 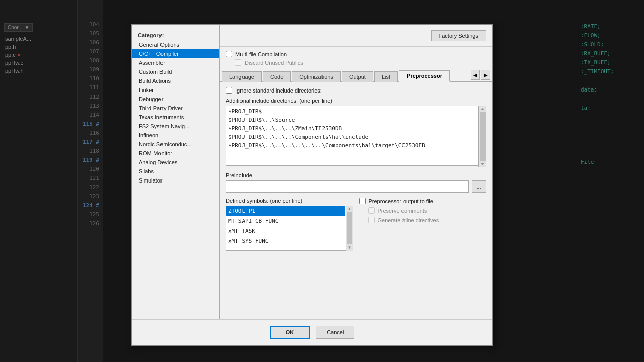 What do you see at coordinates (425, 76) in the screenshot?
I see `tab-preprocessor: Preprocessor` at bounding box center [425, 76].